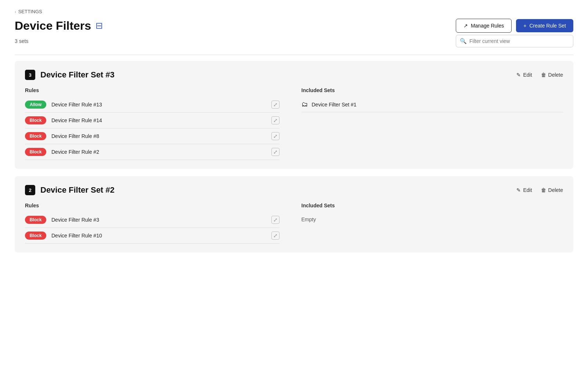 The width and height of the screenshot is (588, 382). Describe the element at coordinates (152, 105) in the screenshot. I see `rule-row: Allow Device Filter Rule #13 ⤢` at that location.